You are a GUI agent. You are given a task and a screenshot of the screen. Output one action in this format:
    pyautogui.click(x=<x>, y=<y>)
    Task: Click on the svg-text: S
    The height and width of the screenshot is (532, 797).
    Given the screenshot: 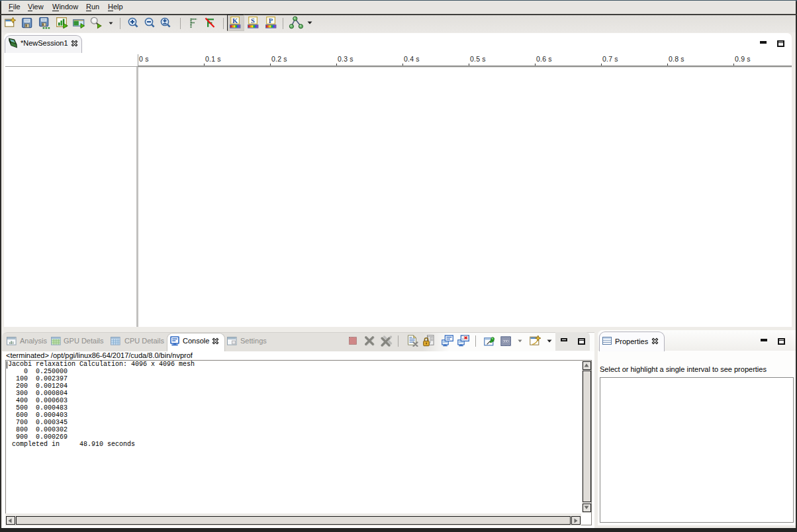 What is the action you would take?
    pyautogui.click(x=253, y=21)
    